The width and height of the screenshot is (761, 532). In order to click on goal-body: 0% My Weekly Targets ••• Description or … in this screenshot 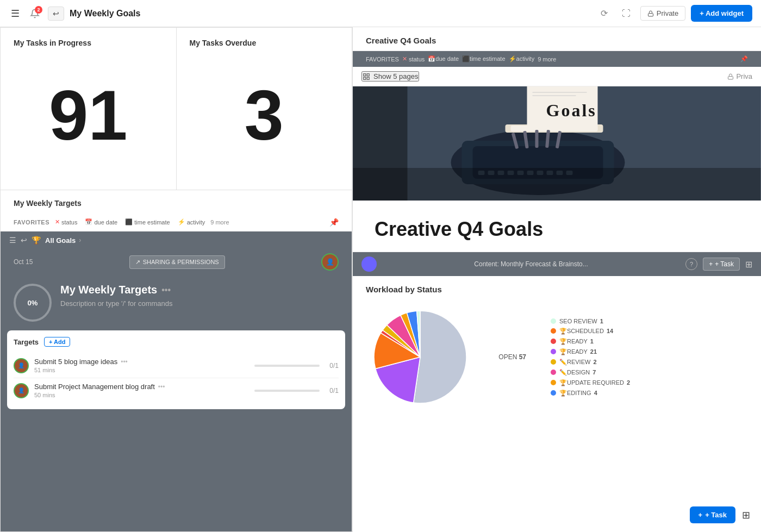, I will do `click(176, 301)`.